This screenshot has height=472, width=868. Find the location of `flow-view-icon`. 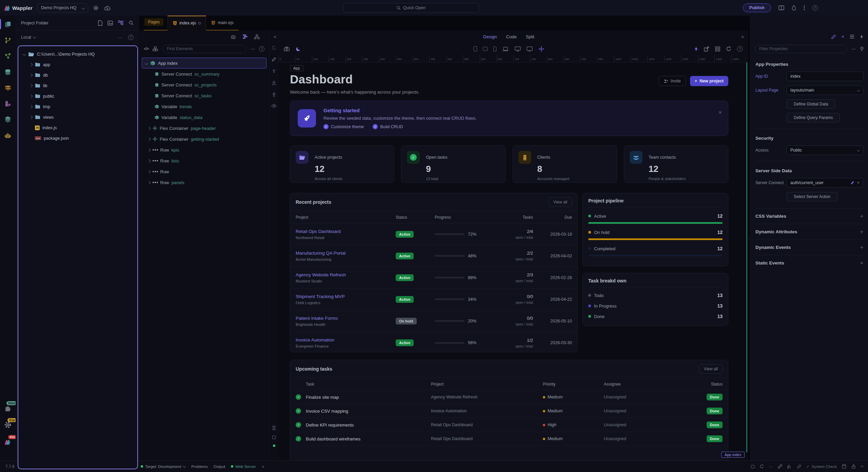

flow-view-icon is located at coordinates (257, 37).